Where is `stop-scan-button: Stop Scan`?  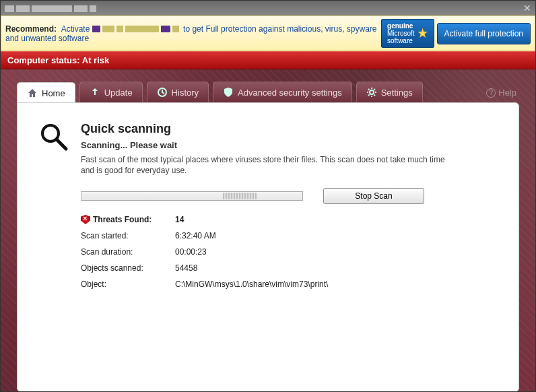 stop-scan-button: Stop Scan is located at coordinates (374, 196).